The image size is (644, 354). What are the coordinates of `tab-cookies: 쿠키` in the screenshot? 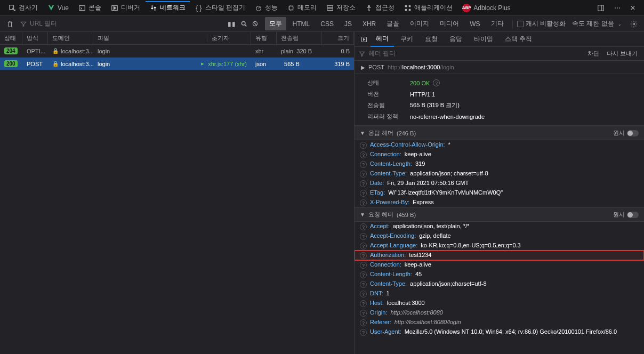 It's located at (407, 39).